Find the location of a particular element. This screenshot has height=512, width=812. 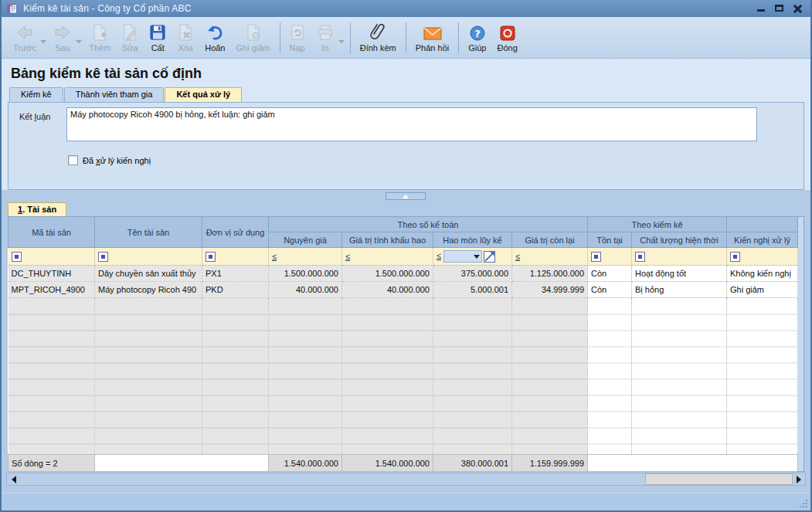

column-header-nguyen-gia: Nguyên giá is located at coordinates (306, 240).